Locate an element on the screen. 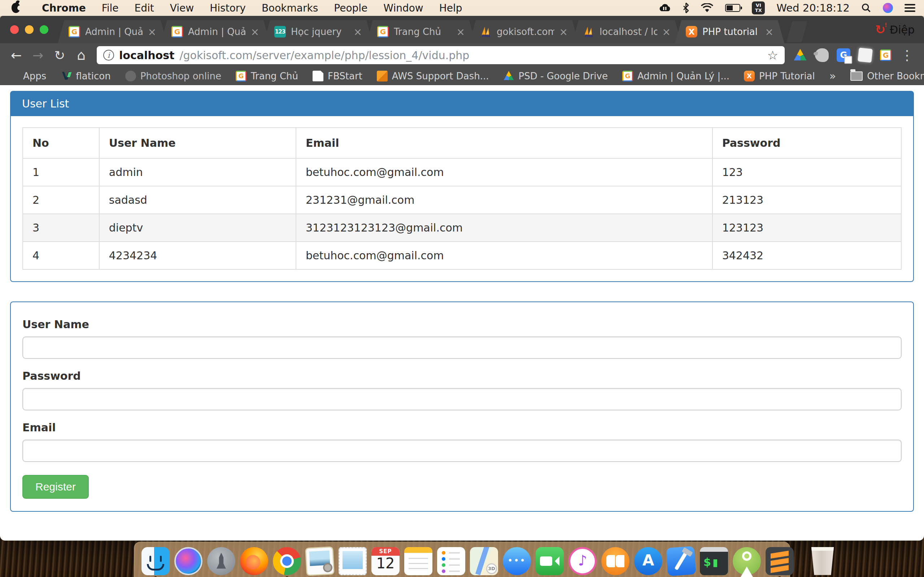 The height and width of the screenshot is (577, 924). battery-icon is located at coordinates (733, 8).